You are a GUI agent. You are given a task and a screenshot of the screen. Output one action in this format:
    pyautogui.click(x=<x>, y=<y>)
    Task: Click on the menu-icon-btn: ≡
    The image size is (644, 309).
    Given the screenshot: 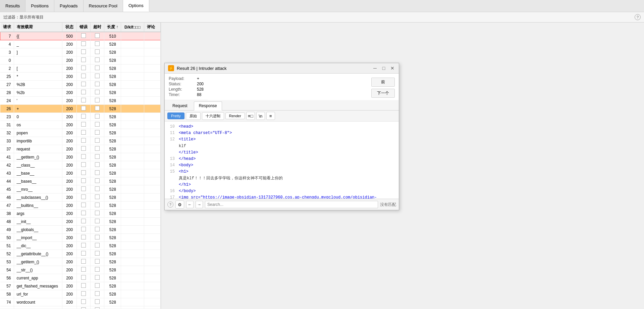 What is the action you would take?
    pyautogui.click(x=271, y=116)
    